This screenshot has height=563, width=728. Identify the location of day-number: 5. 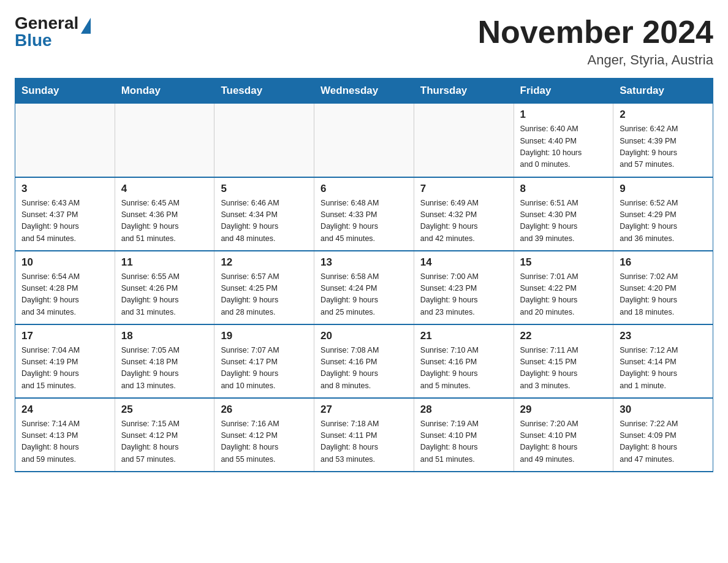
(264, 189).